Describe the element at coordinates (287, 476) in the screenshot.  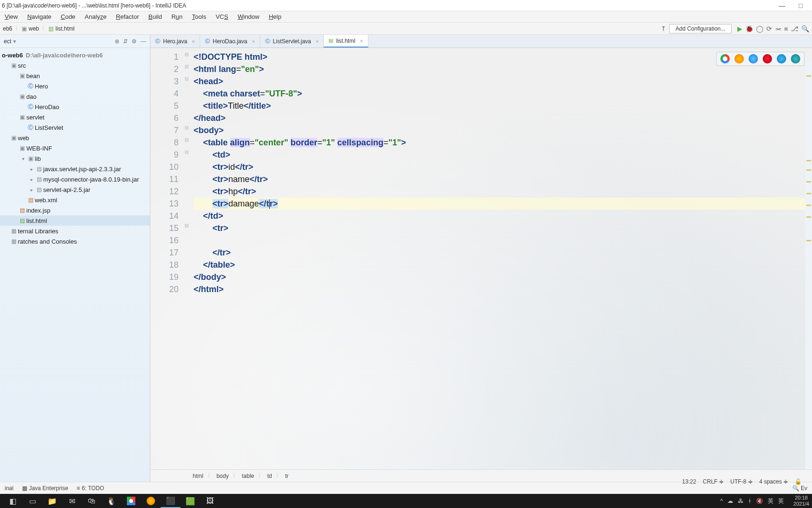
I see `crumb-tr: tr` at that location.